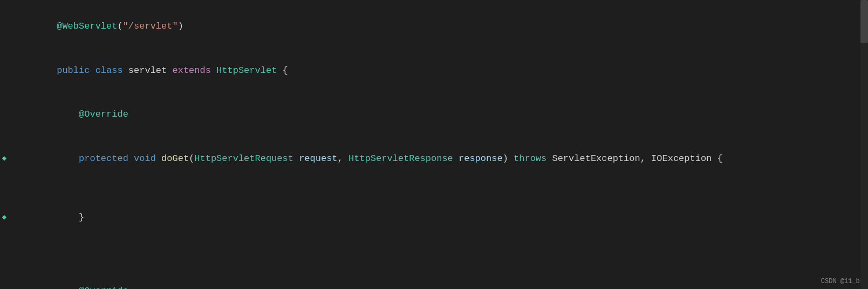 The width and height of the screenshot is (868, 289). I want to click on token: ,, so click(343, 159).